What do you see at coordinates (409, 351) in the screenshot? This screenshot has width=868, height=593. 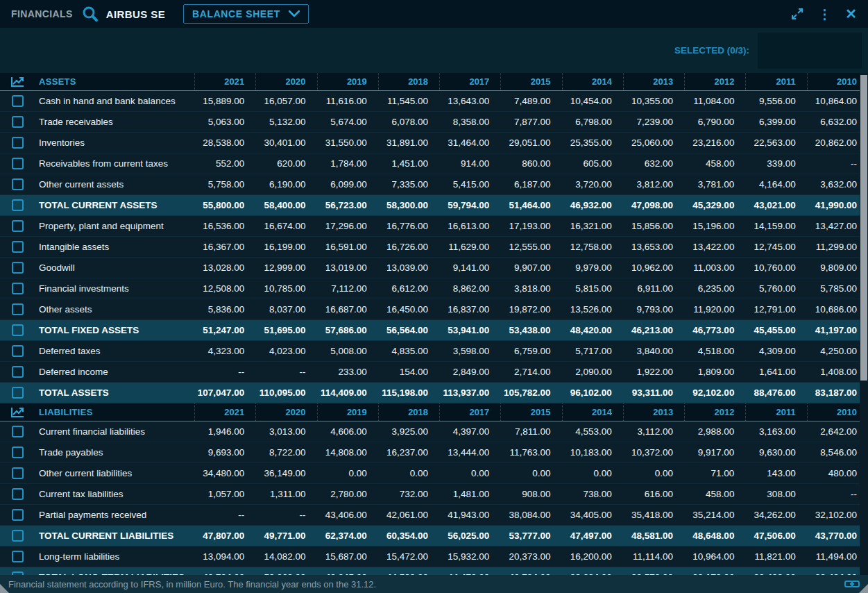 I see `cell-value: 4,835.00` at bounding box center [409, 351].